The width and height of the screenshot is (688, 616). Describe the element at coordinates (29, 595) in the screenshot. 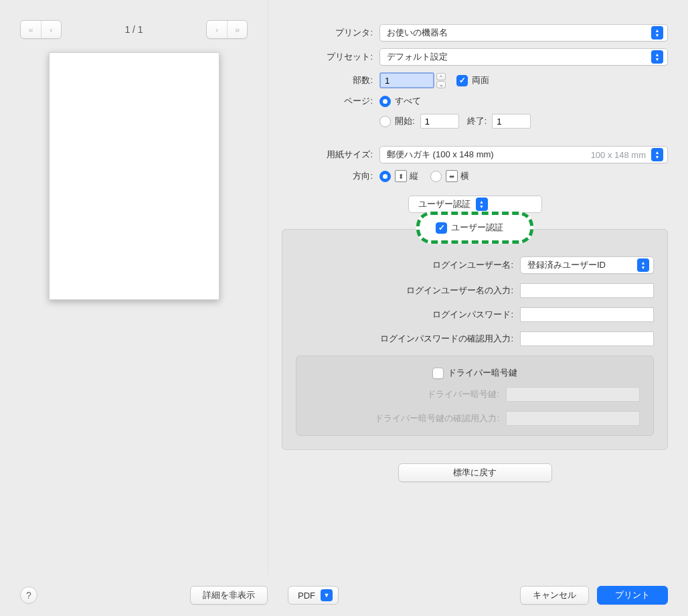

I see `help-button: ?` at that location.